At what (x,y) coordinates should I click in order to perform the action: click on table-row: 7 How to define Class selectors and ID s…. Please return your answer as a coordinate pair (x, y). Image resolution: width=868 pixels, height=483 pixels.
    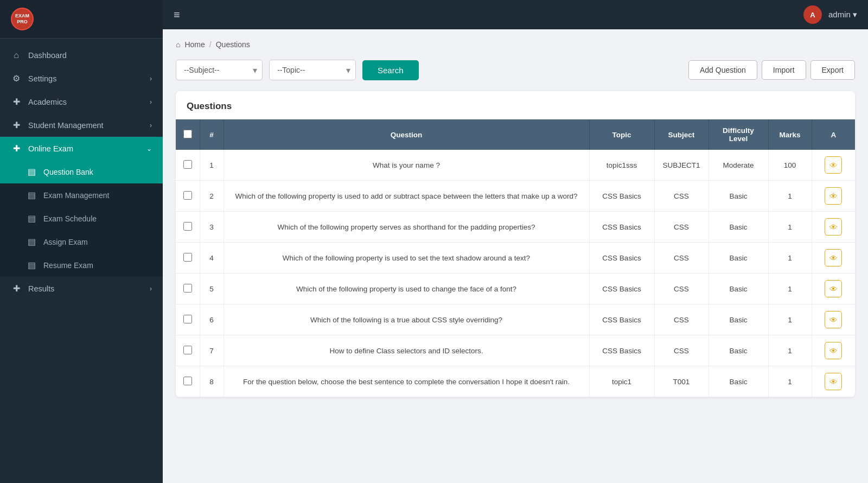
    Looking at the image, I should click on (515, 351).